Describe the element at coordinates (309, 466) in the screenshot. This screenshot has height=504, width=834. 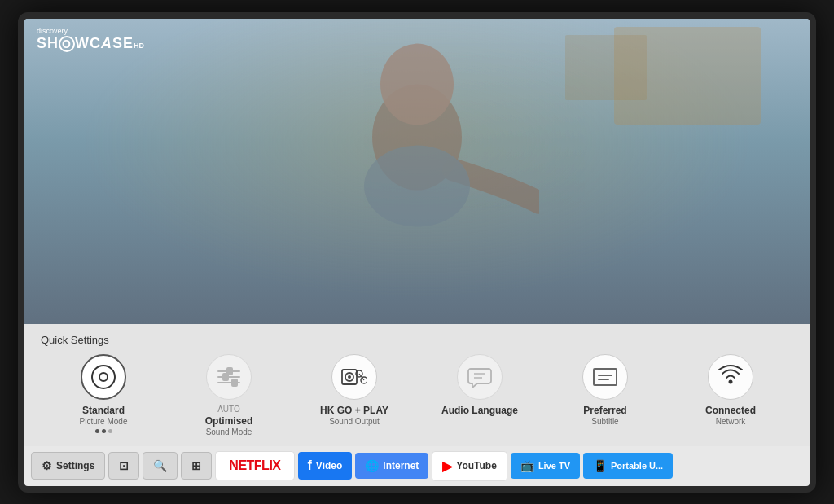
I see `facebook-icon: f` at that location.